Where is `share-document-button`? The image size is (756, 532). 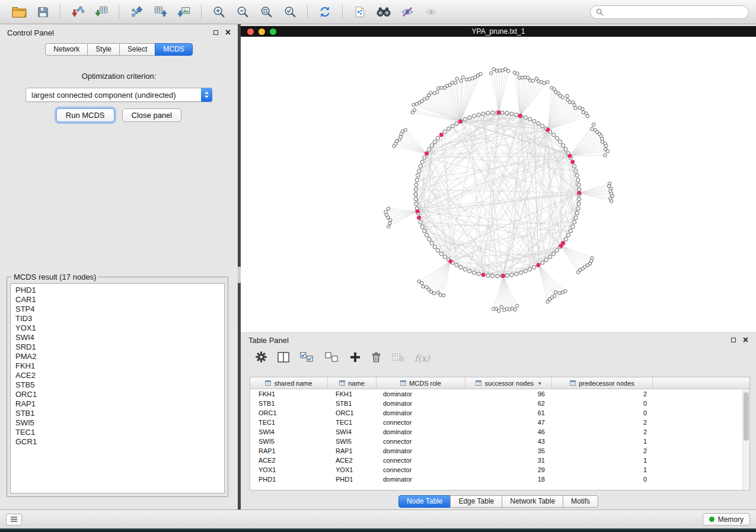
share-document-button is located at coordinates (360, 12).